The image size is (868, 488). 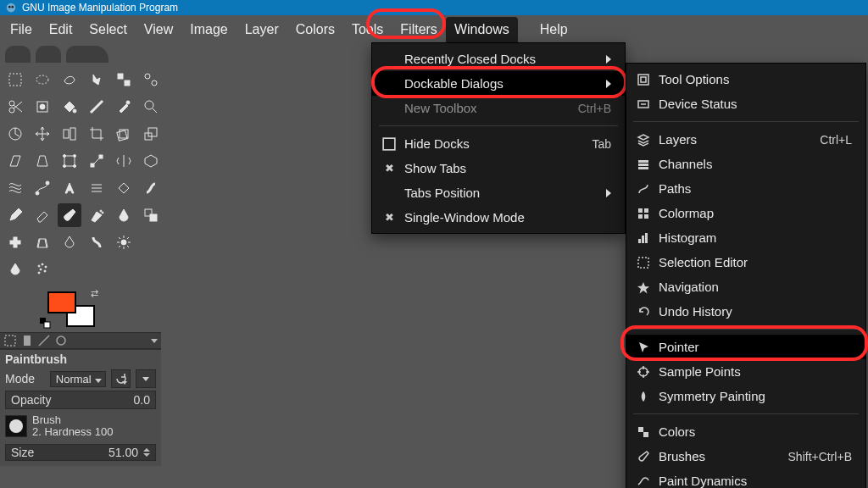 What do you see at coordinates (124, 188) in the screenshot?
I see `tool-bucket` at bounding box center [124, 188].